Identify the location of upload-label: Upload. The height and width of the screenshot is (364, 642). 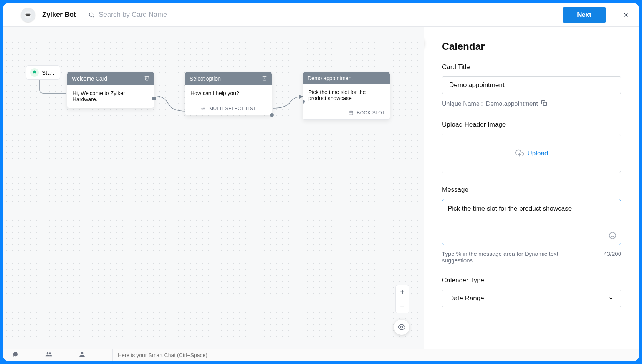
(538, 153).